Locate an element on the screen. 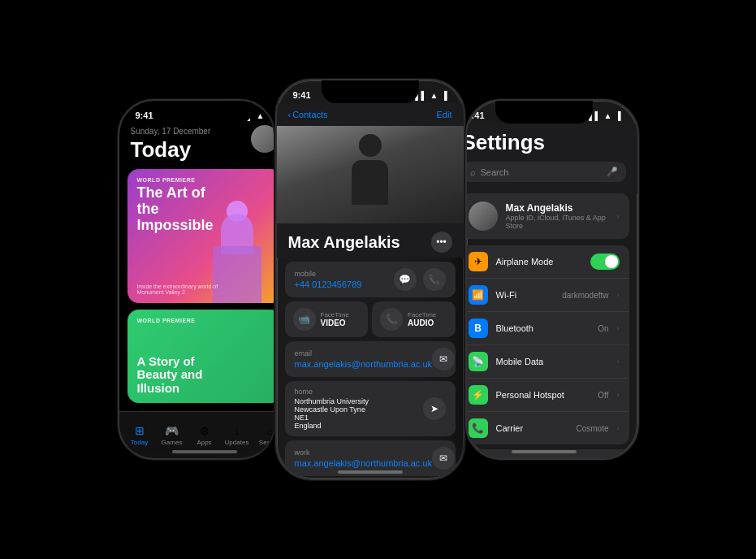 This screenshot has height=559, width=756. settings-header: Settings ⌕ Search 🎤 is located at coordinates (551, 158).